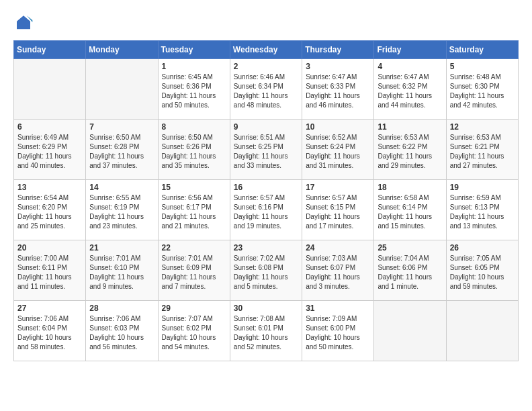 The height and width of the screenshot is (411, 532). Describe the element at coordinates (187, 86) in the screenshot. I see `sunset-text: Sunset: 6:36 PM` at that location.